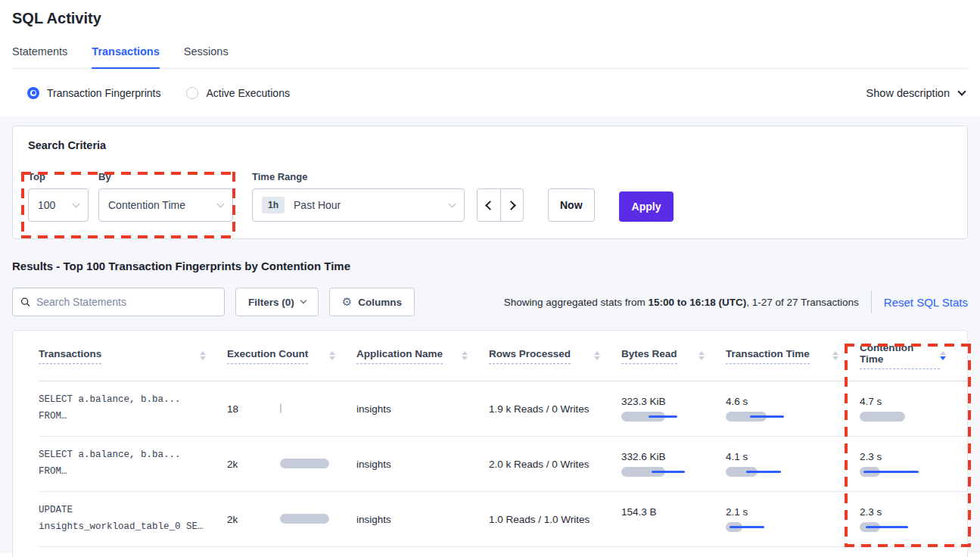 The height and width of the screenshot is (560, 980). I want to click on tab-transactions: Transactions, so click(126, 58).